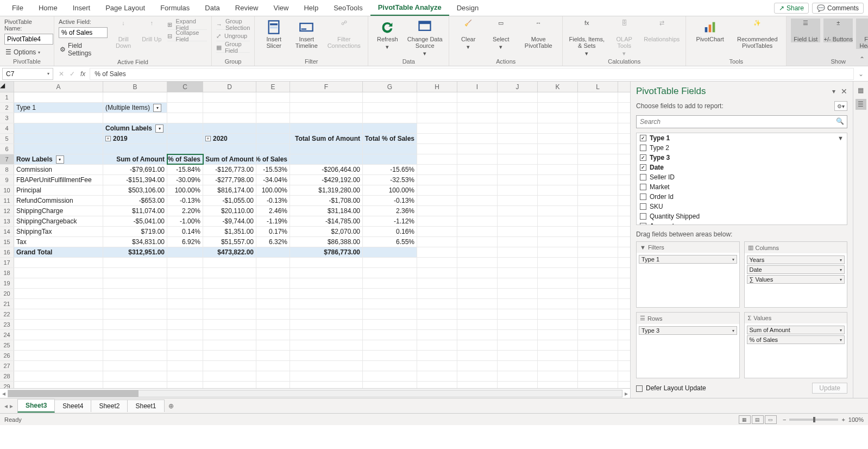  Describe the element at coordinates (841, 106) in the screenshot. I see `field-pane-gear-button: ⚙▾` at that location.